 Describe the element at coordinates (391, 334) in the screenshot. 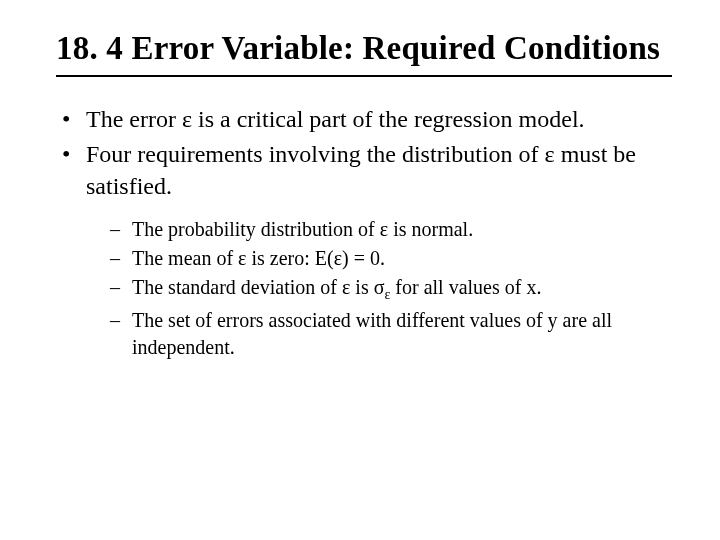

I see `sub-bullet-4: The set of errors associated with differ…` at that location.